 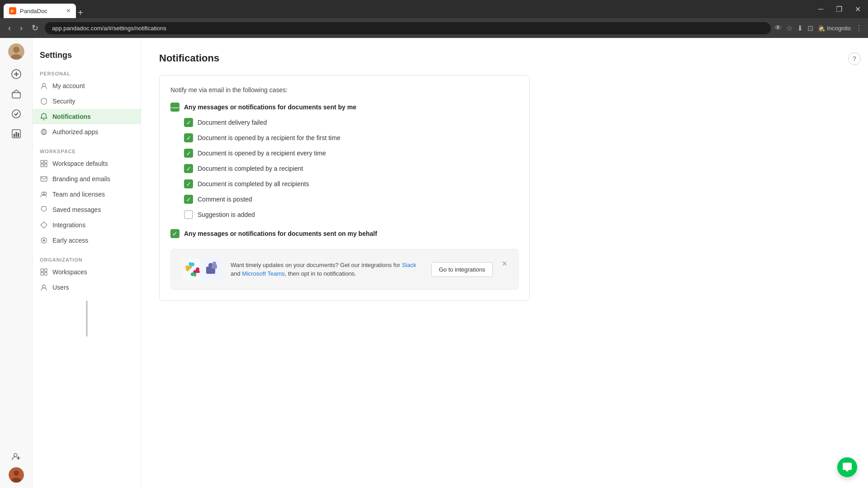 What do you see at coordinates (87, 272) in the screenshot?
I see `sidebar-item-workspaces: Workspaces` at bounding box center [87, 272].